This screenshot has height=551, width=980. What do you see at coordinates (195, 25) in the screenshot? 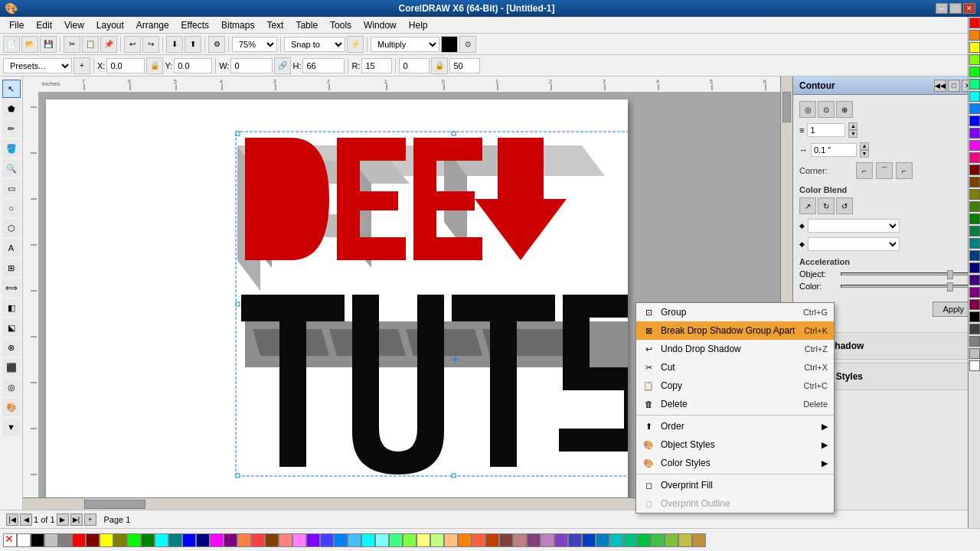
I see `menu-effects: Effects` at bounding box center [195, 25].